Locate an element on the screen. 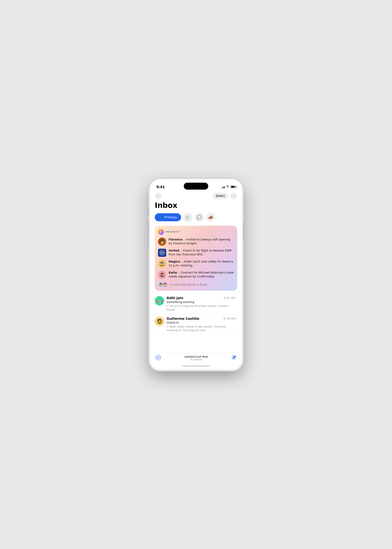 The height and width of the screenshot is (549, 392). battery-fill is located at coordinates (233, 187).